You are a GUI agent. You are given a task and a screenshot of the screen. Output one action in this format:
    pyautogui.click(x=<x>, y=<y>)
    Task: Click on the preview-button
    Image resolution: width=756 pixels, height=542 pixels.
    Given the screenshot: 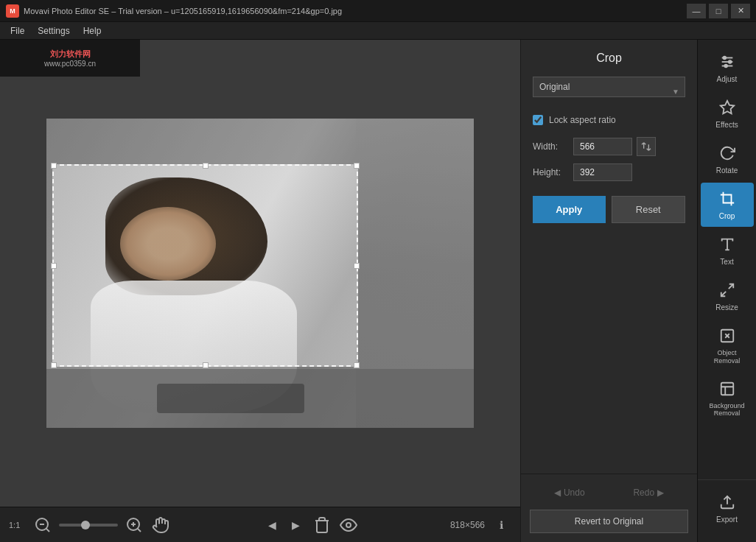 What is the action you would take?
    pyautogui.click(x=349, y=525)
    